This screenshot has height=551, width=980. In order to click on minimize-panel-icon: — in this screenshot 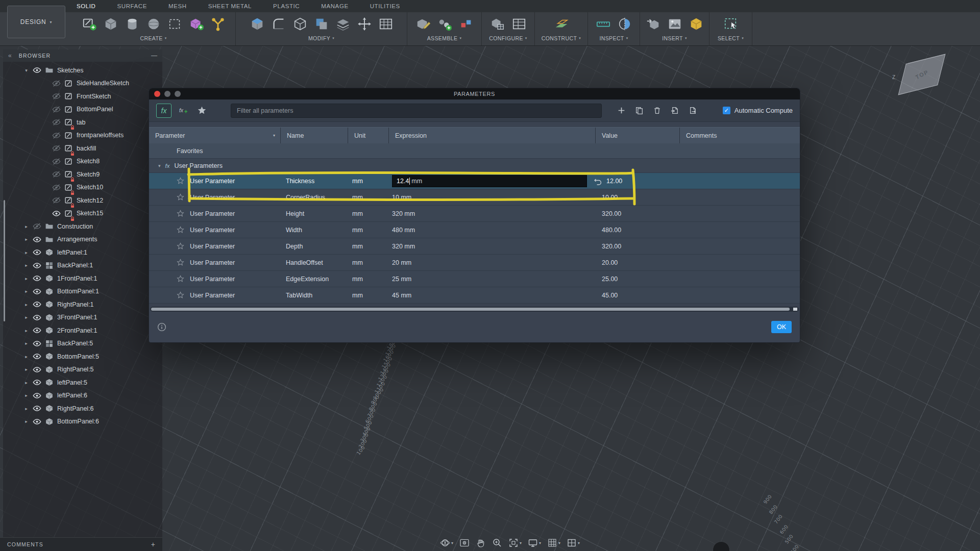, I will do `click(154, 56)`.